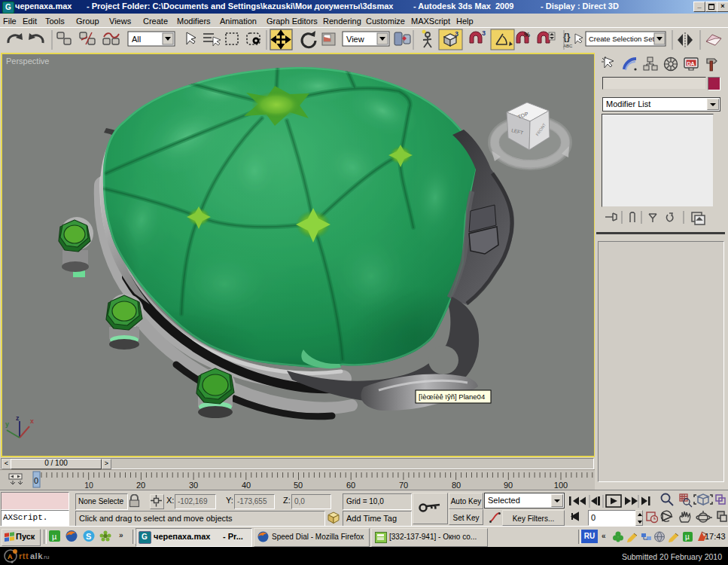 This screenshot has height=565, width=728. Describe the element at coordinates (456, 485) in the screenshot. I see `svg-text: 80` at that location.